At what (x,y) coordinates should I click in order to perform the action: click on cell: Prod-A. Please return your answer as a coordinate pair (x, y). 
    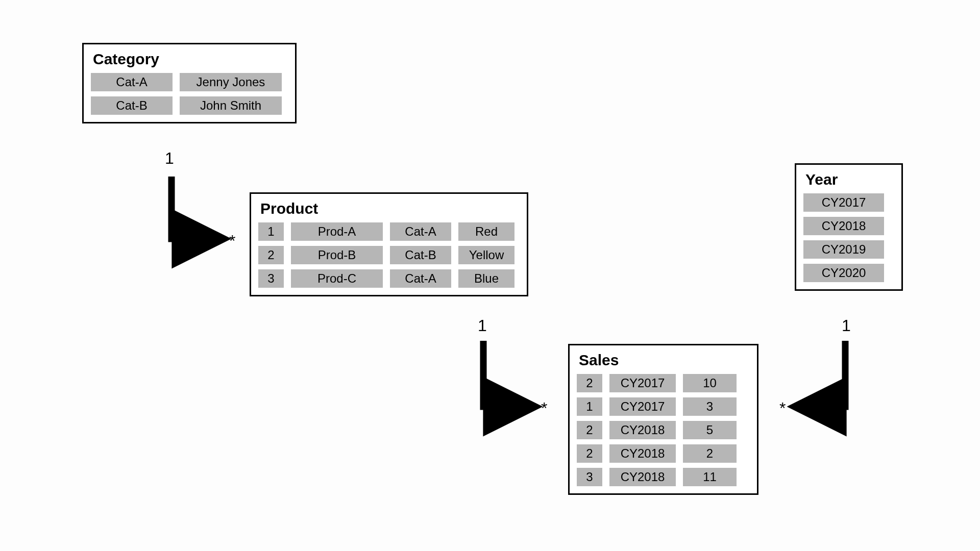
    Looking at the image, I should click on (337, 232).